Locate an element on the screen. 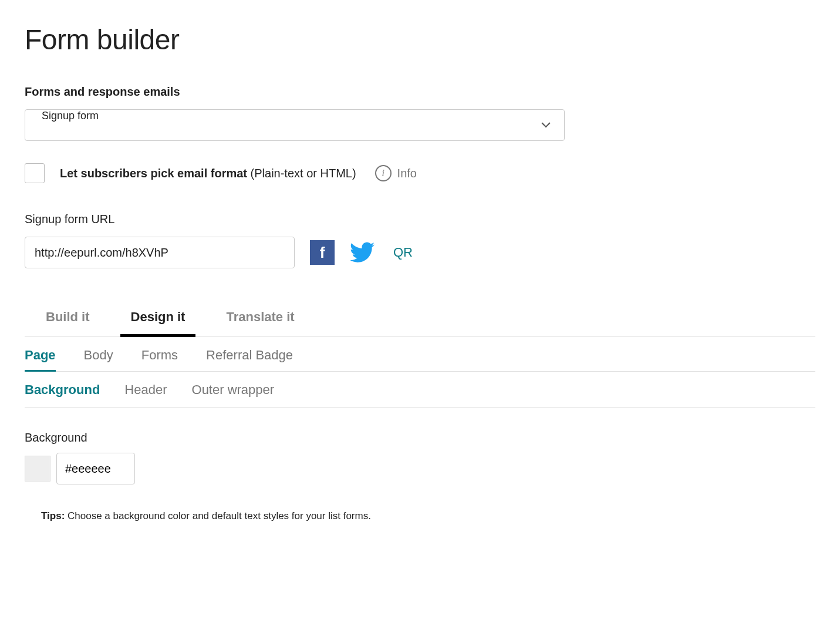  info-wrap: i Info is located at coordinates (396, 173).